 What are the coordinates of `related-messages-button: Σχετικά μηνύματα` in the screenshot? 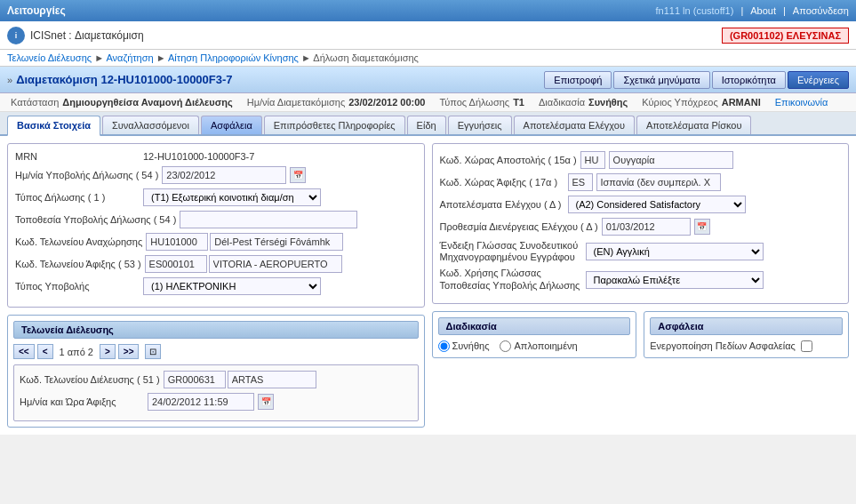 It's located at (661, 80).